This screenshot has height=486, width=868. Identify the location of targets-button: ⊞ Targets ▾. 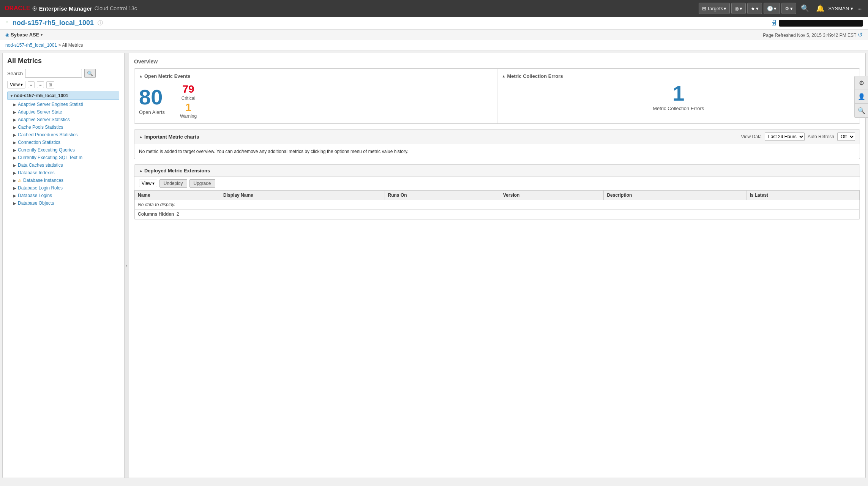
(715, 8).